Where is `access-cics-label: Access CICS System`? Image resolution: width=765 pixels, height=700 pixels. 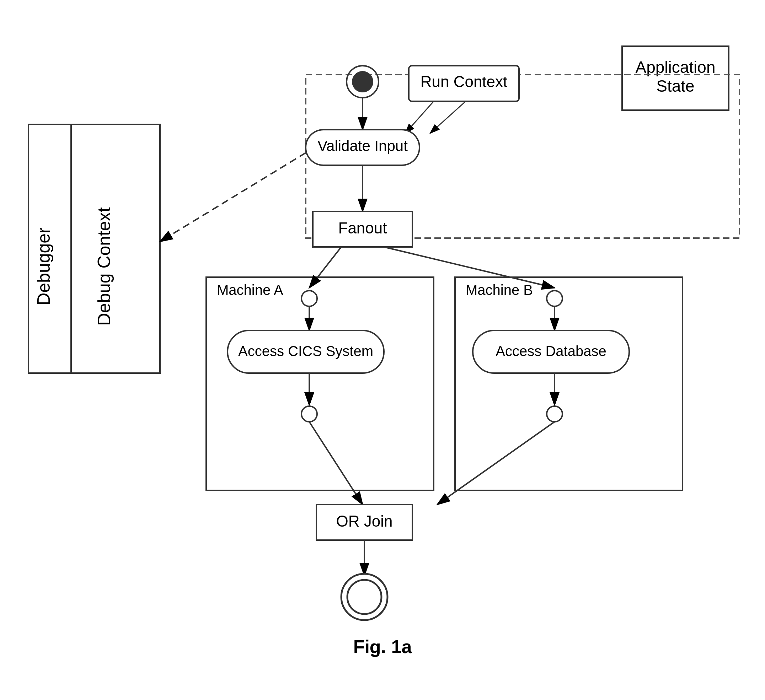
access-cics-label: Access CICS System is located at coordinates (306, 351).